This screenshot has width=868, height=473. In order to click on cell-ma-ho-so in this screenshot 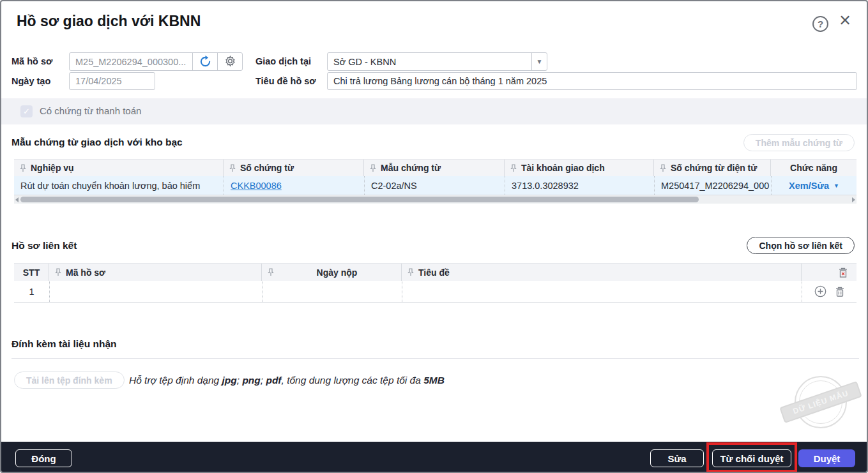, I will do `click(156, 291)`.